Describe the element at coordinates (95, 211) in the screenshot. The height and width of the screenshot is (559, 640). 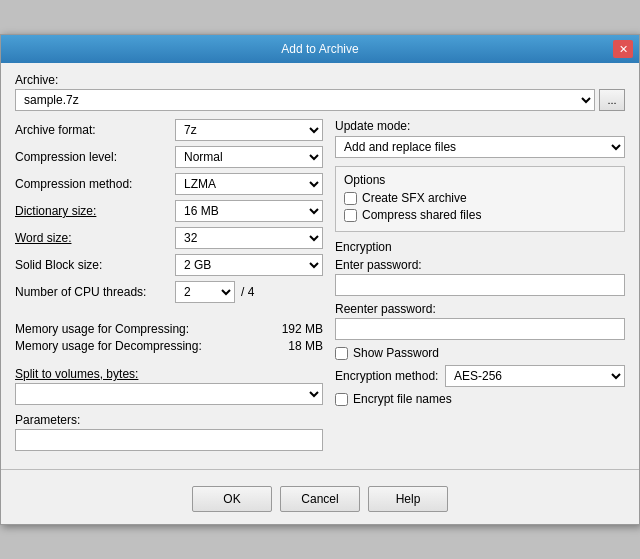
I see `dictionary-size-label: Dictionary size:` at that location.